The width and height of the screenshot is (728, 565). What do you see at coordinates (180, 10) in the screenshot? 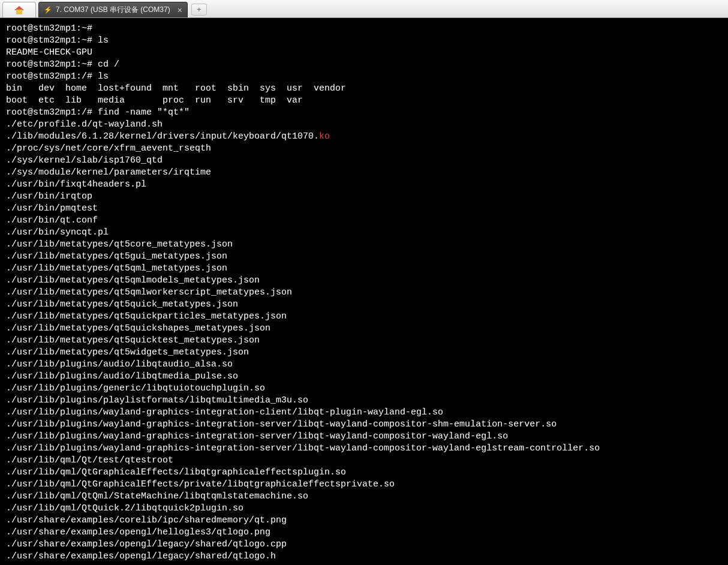
I see `tab-close-button: ×` at bounding box center [180, 10].